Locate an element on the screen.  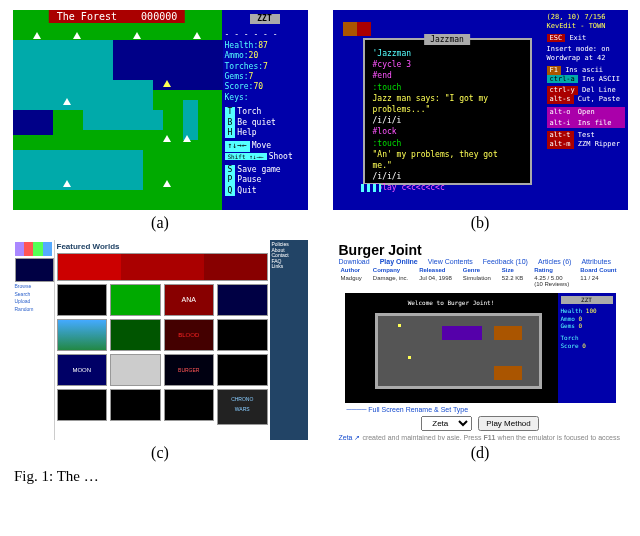
code-line: #end is located at coordinates (448, 76).